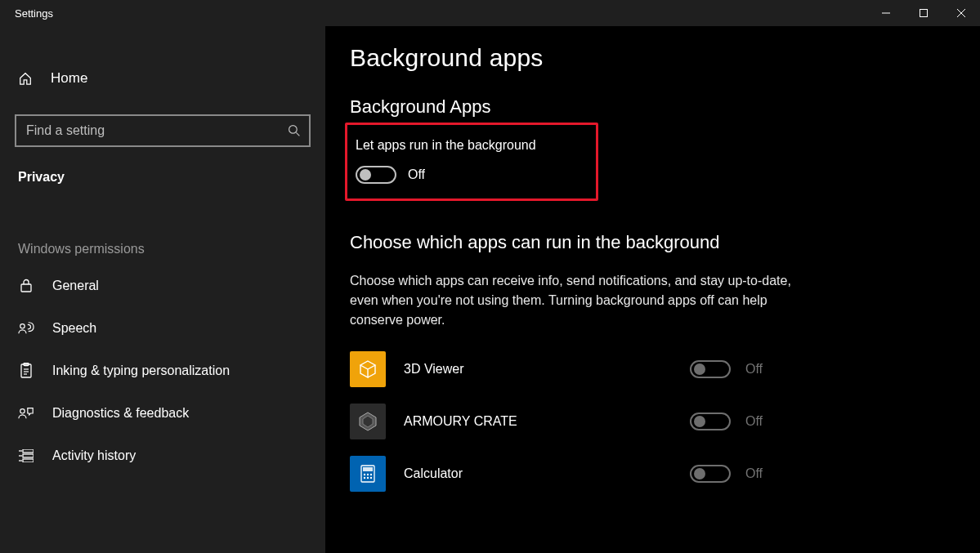 The height and width of the screenshot is (553, 980). What do you see at coordinates (547, 474) in the screenshot?
I see `app-name: Calculator` at bounding box center [547, 474].